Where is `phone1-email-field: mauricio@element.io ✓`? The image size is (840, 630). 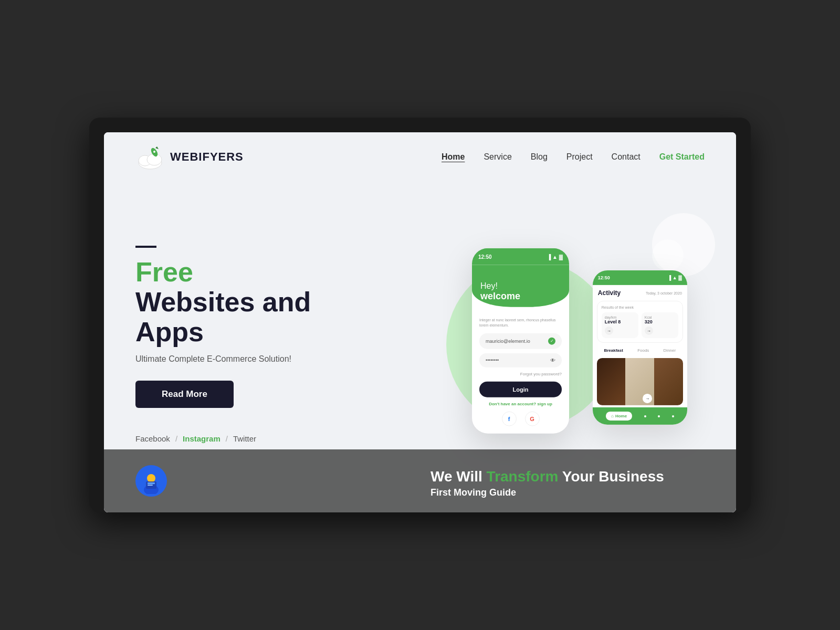 phone1-email-field: mauricio@element.io ✓ is located at coordinates (521, 341).